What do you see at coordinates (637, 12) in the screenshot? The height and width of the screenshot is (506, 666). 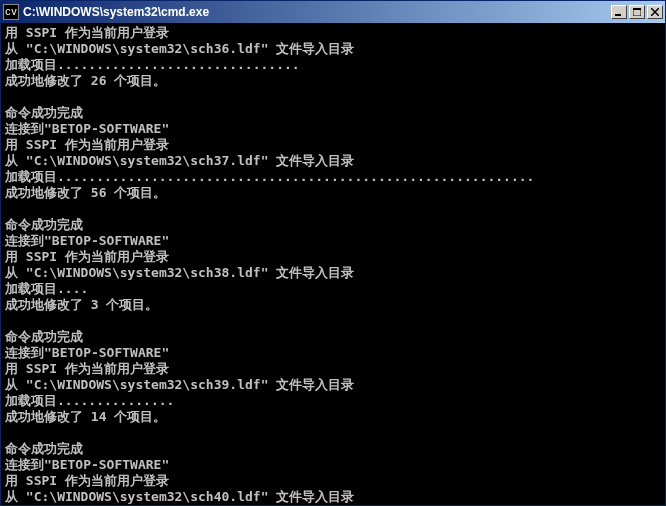 I see `window-controls` at bounding box center [637, 12].